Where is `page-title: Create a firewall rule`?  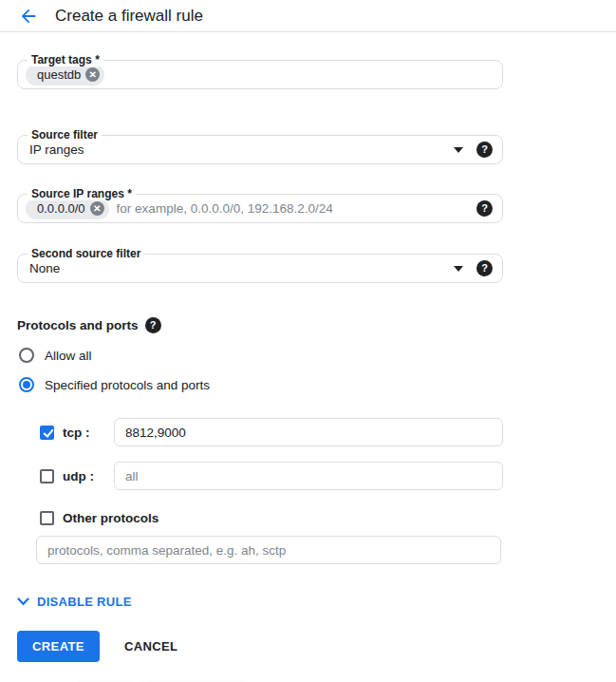 page-title: Create a firewall rule is located at coordinates (129, 16).